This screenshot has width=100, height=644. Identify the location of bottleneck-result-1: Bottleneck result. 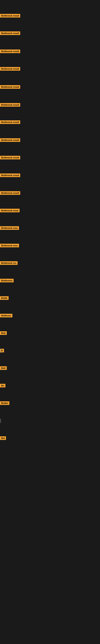
(10, 34).